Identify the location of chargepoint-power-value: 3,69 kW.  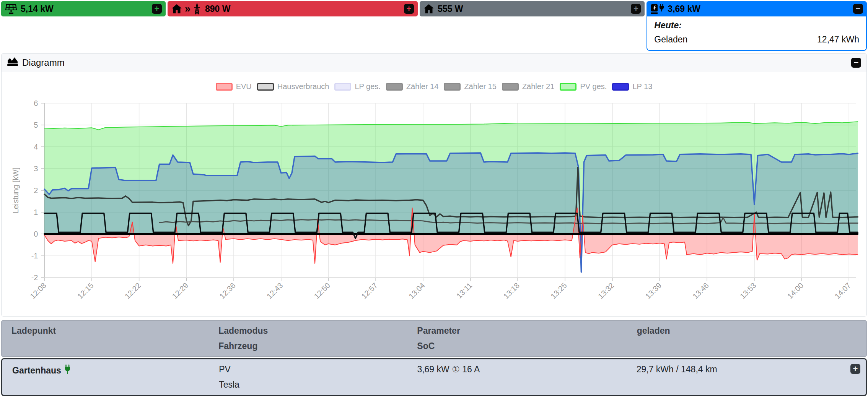
(684, 9).